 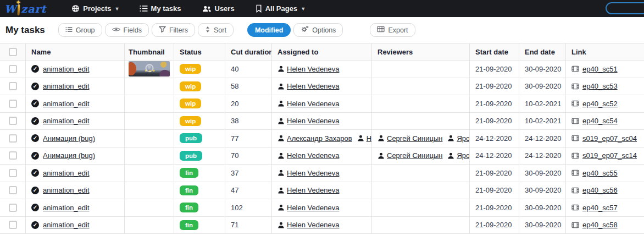 What do you see at coordinates (269, 30) in the screenshot?
I see `modified-button-label: Modified` at bounding box center [269, 30].